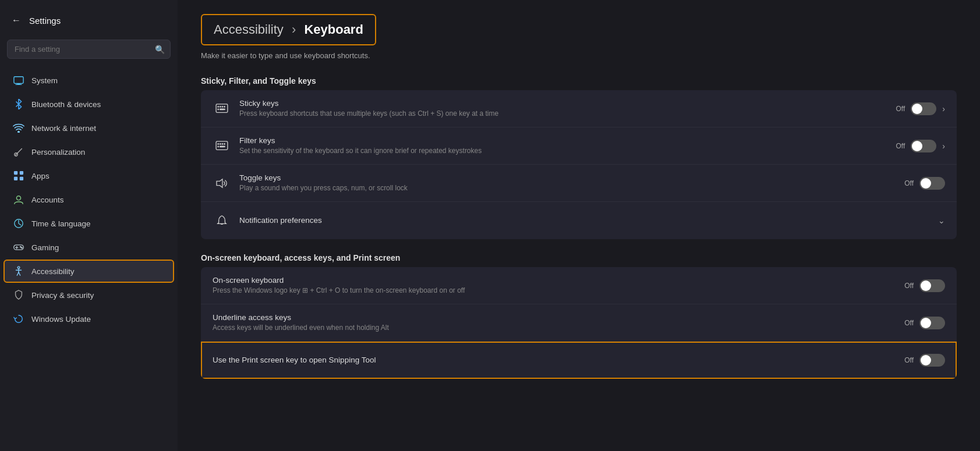 This screenshot has height=451, width=980. What do you see at coordinates (572, 178) in the screenshot?
I see `toggle-keys-title: Toggle keys` at bounding box center [572, 178].